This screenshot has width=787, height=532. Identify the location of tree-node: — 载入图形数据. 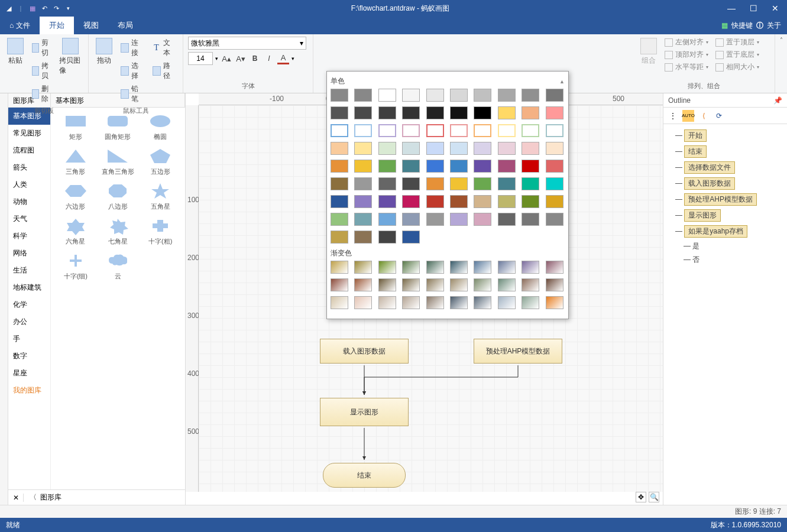
(725, 183).